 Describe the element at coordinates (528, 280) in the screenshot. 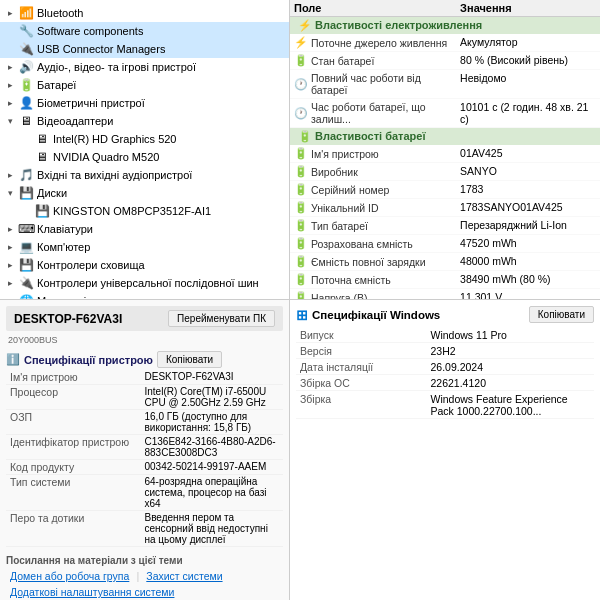

I see `prop-value: 38490 mWh (80 %)` at that location.